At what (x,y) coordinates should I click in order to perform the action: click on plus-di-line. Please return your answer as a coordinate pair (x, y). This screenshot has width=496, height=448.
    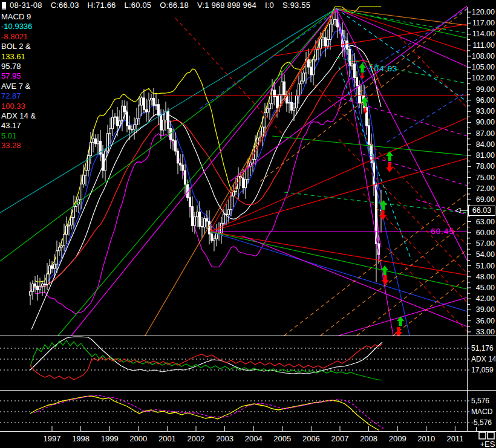
    Looking at the image, I should click on (206, 360).